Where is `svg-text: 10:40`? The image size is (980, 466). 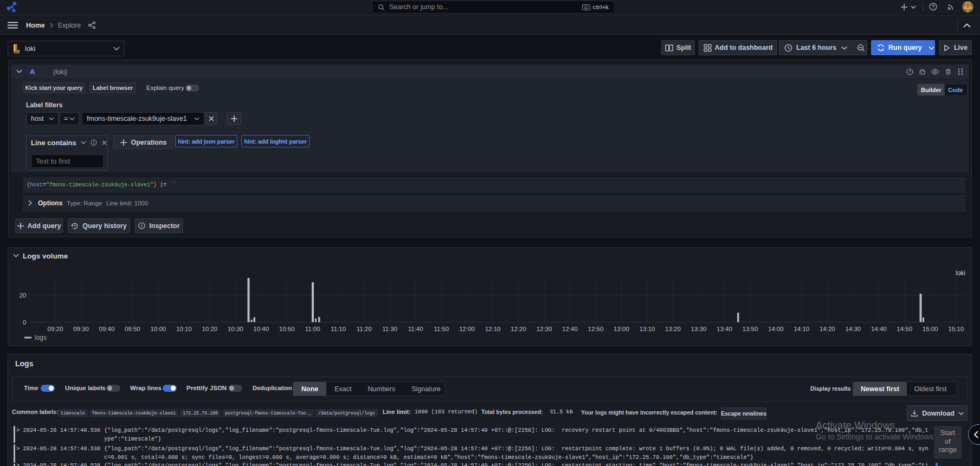
svg-text: 10:40 is located at coordinates (261, 329).